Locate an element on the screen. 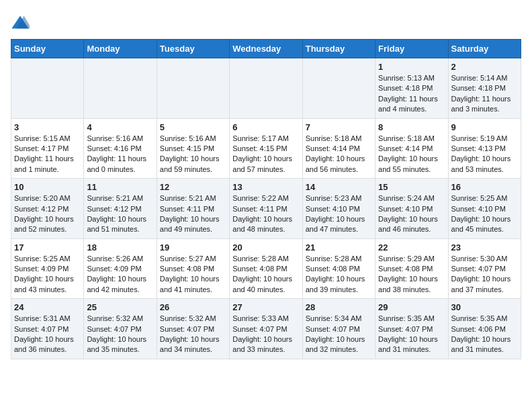  calendar-cell: 12Sunrise: 5:21 AM Sunset: 4:11 PM Dayli… is located at coordinates (193, 209).